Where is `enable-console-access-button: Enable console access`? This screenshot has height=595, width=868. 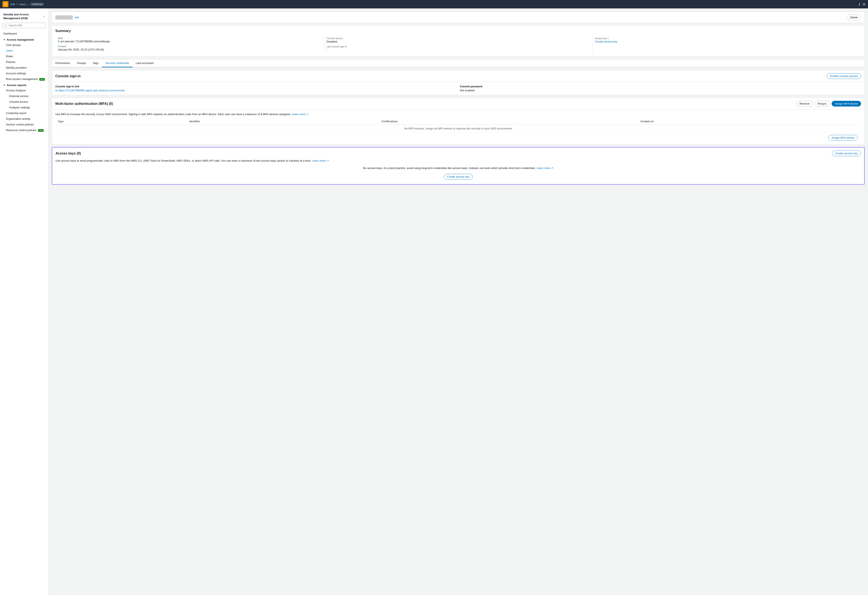 enable-console-access-button: Enable console access is located at coordinates (844, 76).